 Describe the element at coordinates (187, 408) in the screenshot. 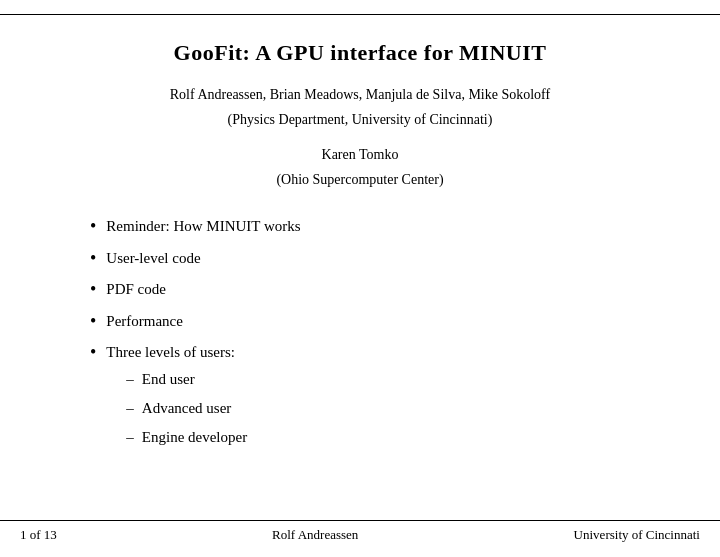

I see `sub-label: Advanced user` at that location.